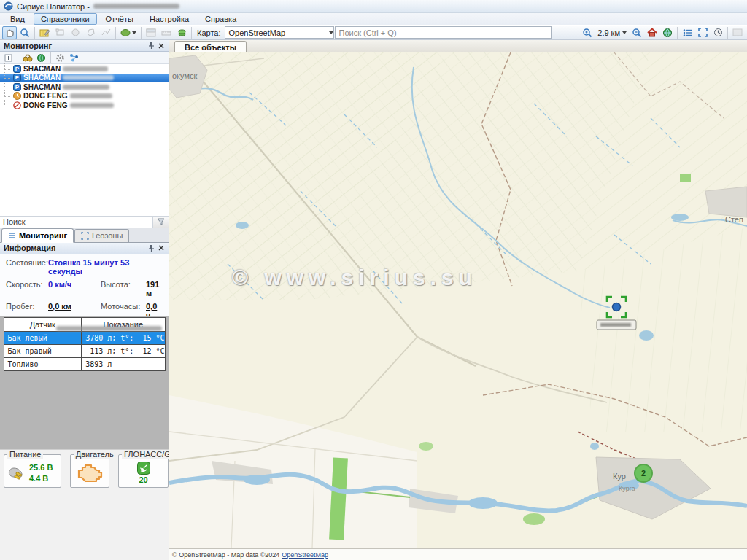 The height and width of the screenshot is (560, 747). What do you see at coordinates (85, 364) in the screenshot?
I see `sensor-row: Топливо 3893 л` at bounding box center [85, 364].